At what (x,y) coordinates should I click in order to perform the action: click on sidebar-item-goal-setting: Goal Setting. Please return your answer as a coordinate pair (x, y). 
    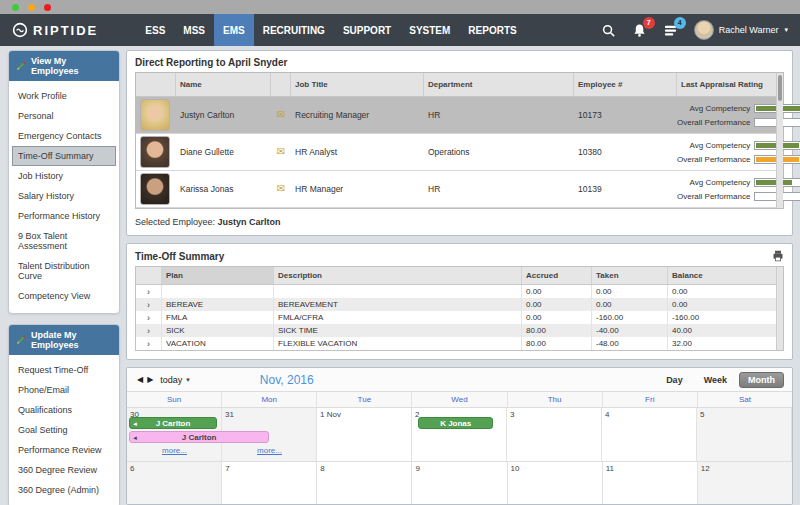
    Looking at the image, I should click on (64, 430).